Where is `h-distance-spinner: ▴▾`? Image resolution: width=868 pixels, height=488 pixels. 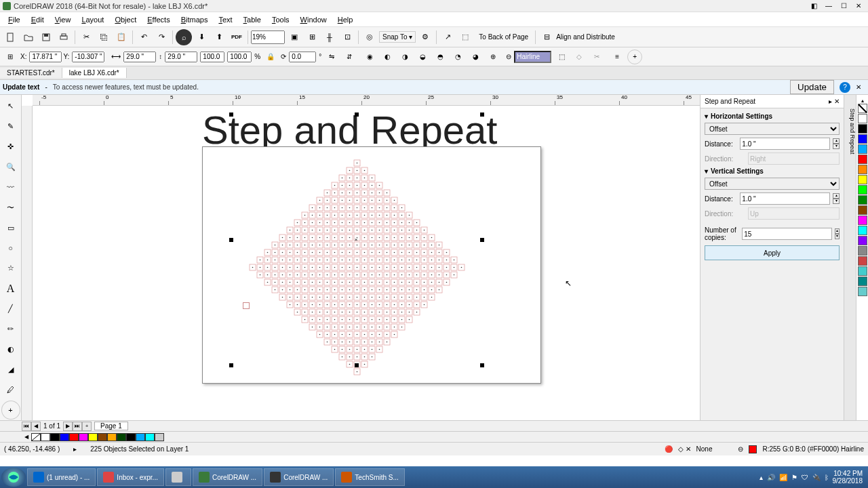 h-distance-spinner: ▴▾ is located at coordinates (836, 144).